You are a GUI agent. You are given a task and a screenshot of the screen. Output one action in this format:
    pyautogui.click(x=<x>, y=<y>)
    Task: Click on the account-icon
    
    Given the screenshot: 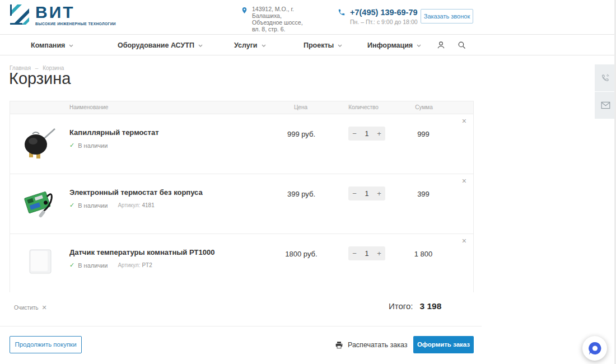 What is the action you would take?
    pyautogui.click(x=441, y=45)
    